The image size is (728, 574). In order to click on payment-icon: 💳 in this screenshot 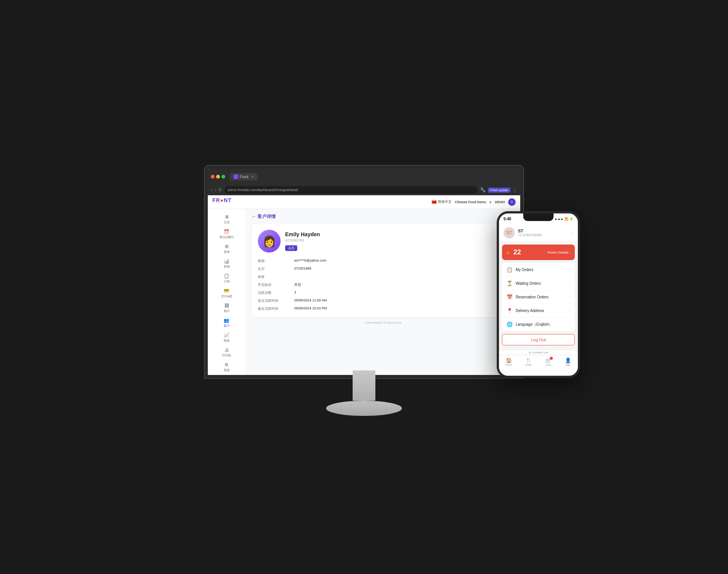, I will do `click(227, 291)`.